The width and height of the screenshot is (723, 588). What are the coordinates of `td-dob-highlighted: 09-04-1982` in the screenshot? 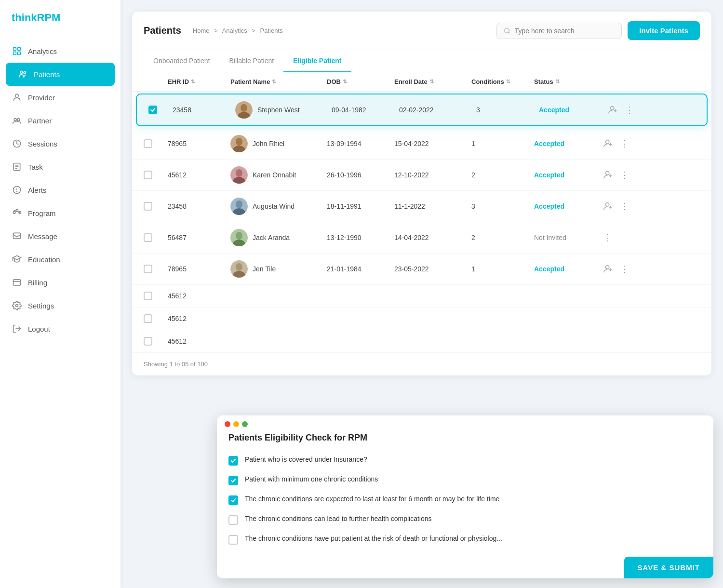 It's located at (365, 110).